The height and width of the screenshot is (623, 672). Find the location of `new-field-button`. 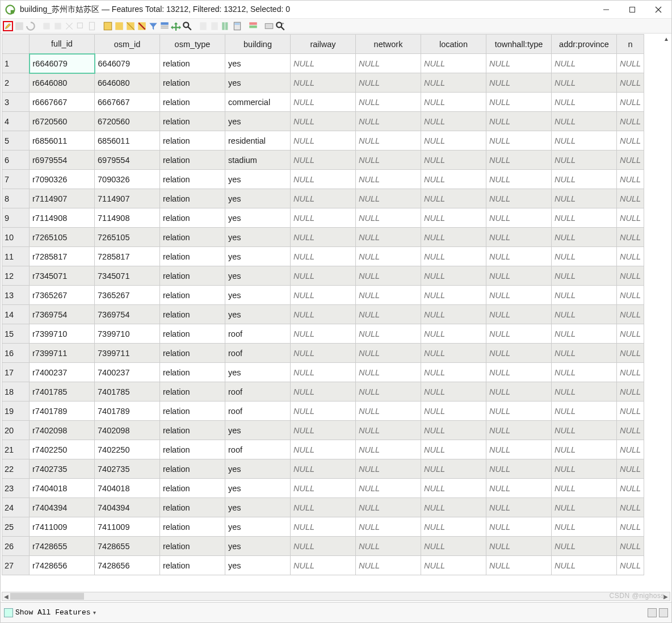

new-field-button is located at coordinates (203, 26).